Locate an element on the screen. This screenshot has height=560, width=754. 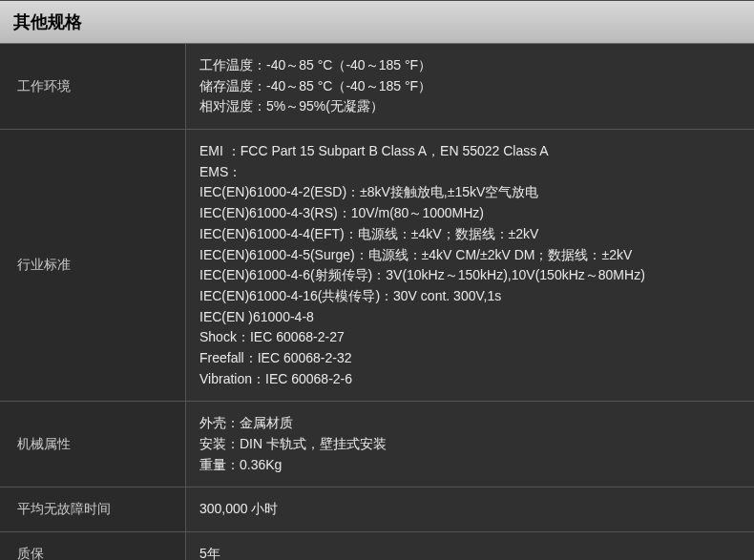
row-value: 5年 is located at coordinates (470, 546).